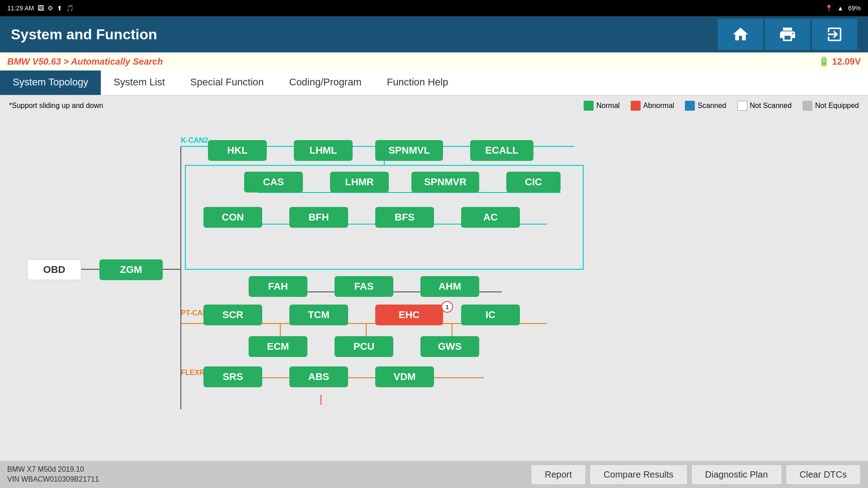  What do you see at coordinates (233, 377) in the screenshot?
I see `node-srs: SRS` at bounding box center [233, 377].